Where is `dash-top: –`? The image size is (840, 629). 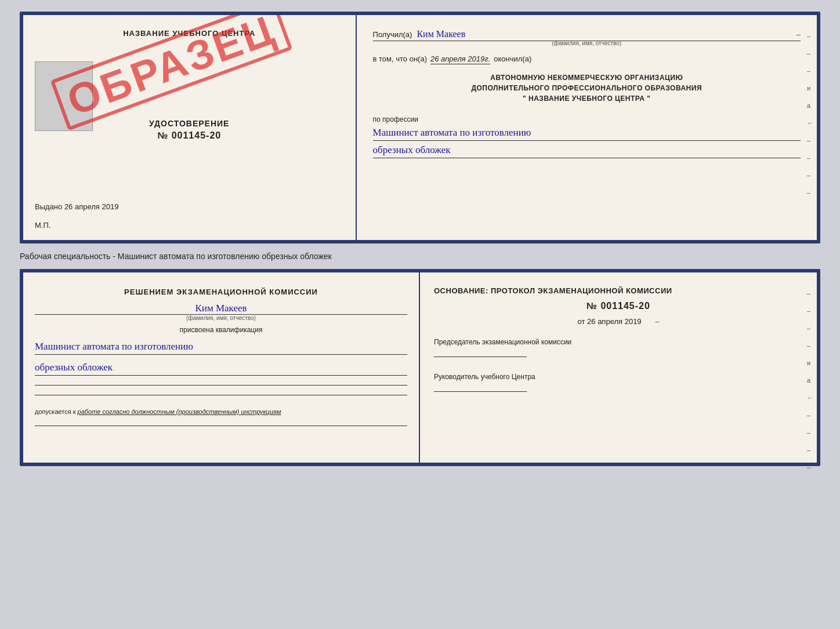 dash-top: – is located at coordinates (798, 35).